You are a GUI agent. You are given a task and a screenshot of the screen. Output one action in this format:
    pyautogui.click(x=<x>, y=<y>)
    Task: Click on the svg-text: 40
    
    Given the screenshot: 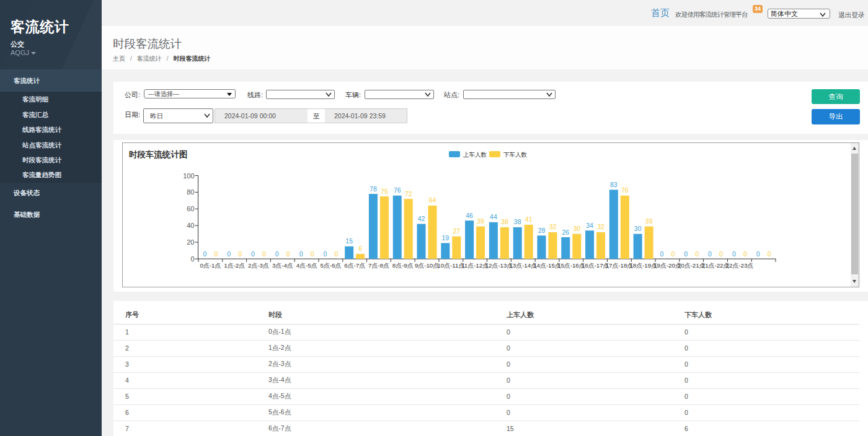 What is the action you would take?
    pyautogui.click(x=190, y=225)
    